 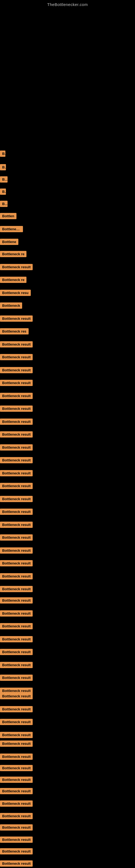 What do you see at coordinates (13, 254) in the screenshot?
I see `bottleneck-result-label-9: Bottleneck re` at bounding box center [13, 254].